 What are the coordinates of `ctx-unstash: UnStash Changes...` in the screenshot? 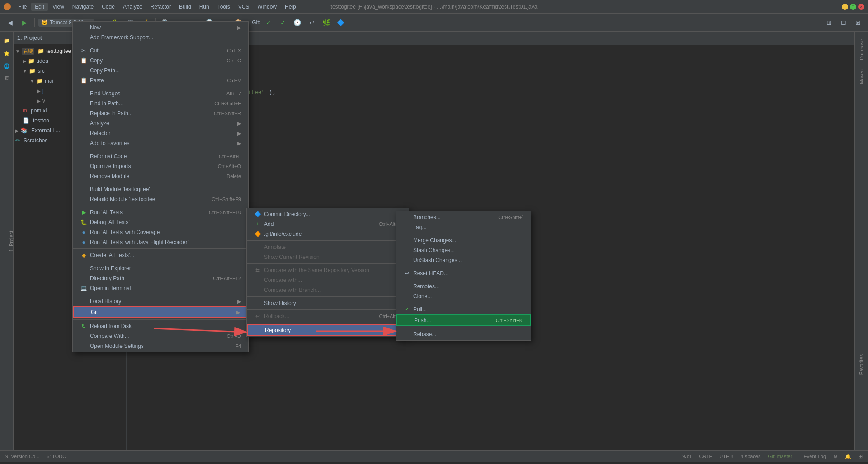 It's located at (463, 260).